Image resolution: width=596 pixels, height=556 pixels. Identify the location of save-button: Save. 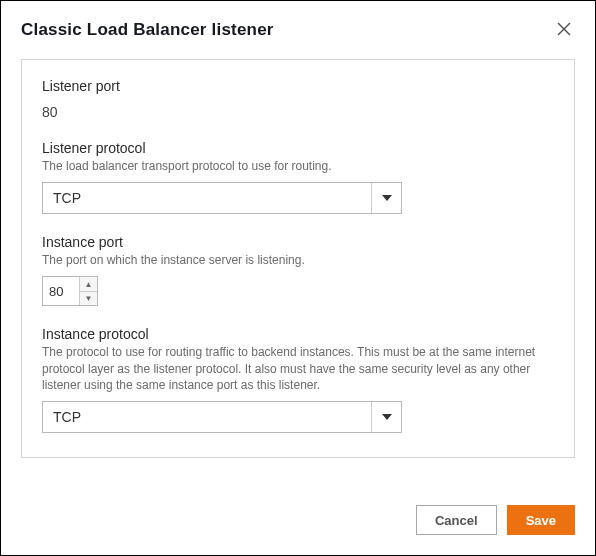
(541, 520).